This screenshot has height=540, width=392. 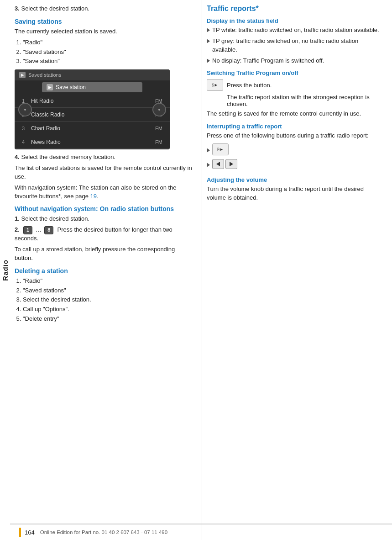 I want to click on list-item: 2 Classic Radio FM, so click(x=92, y=115).